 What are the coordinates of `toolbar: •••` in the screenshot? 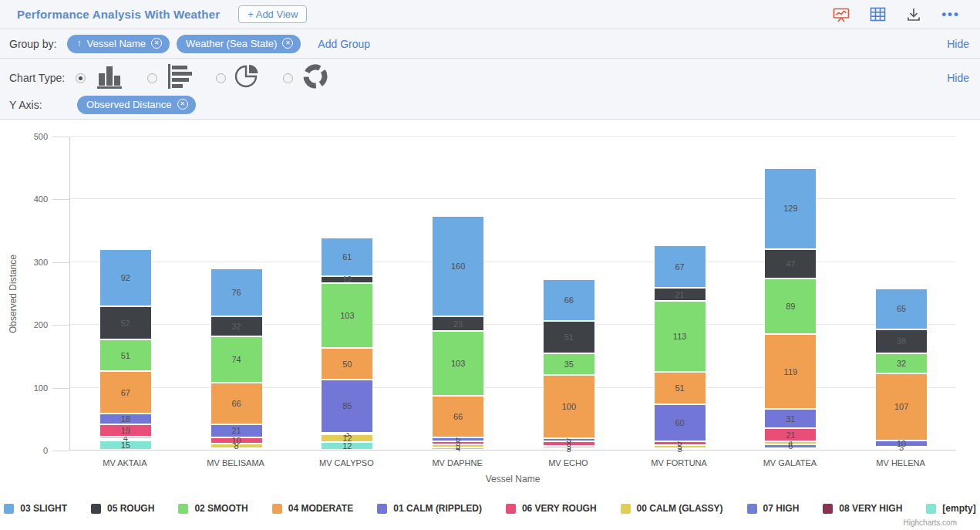 It's located at (901, 15).